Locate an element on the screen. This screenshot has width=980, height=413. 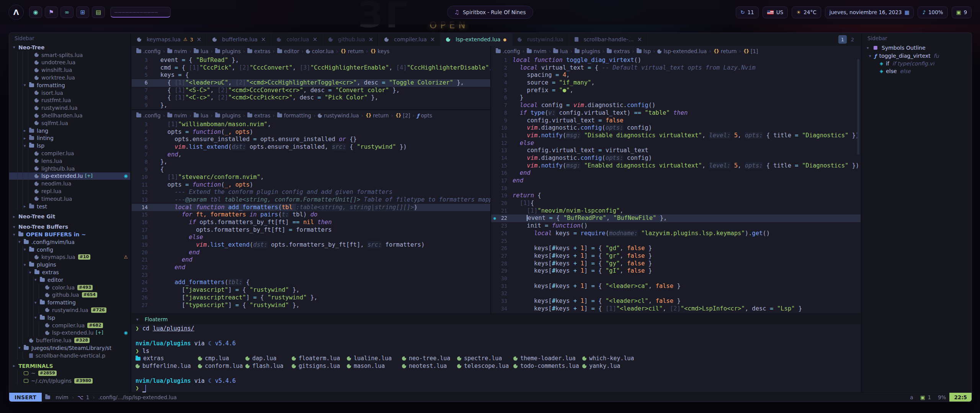
code-line: 27 keys[#keys + 1] = { "gr", false } is located at coordinates (676, 256).